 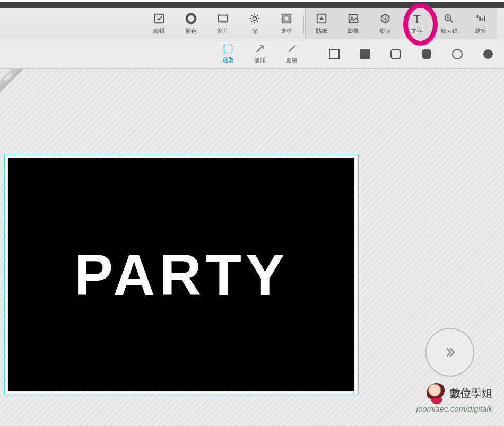 I want to click on shape-label: 形狀, so click(x=385, y=31).